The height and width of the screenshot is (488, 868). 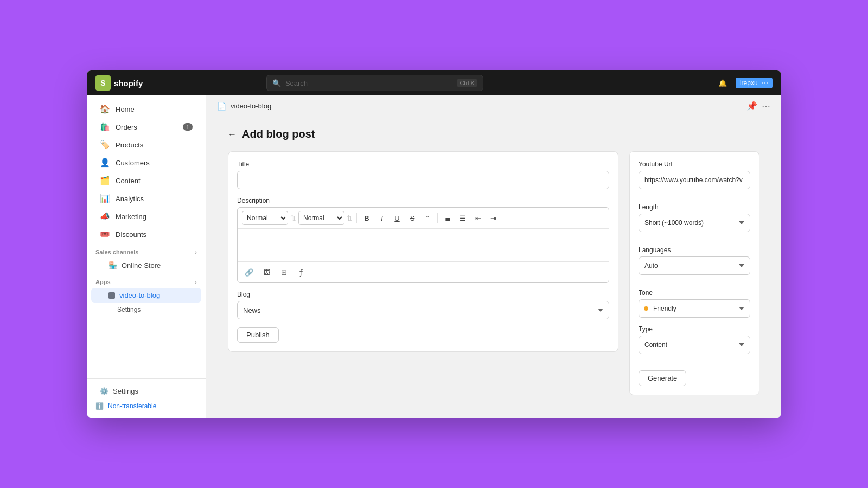 I want to click on youtube-url-label: Youtube Url, so click(x=694, y=164).